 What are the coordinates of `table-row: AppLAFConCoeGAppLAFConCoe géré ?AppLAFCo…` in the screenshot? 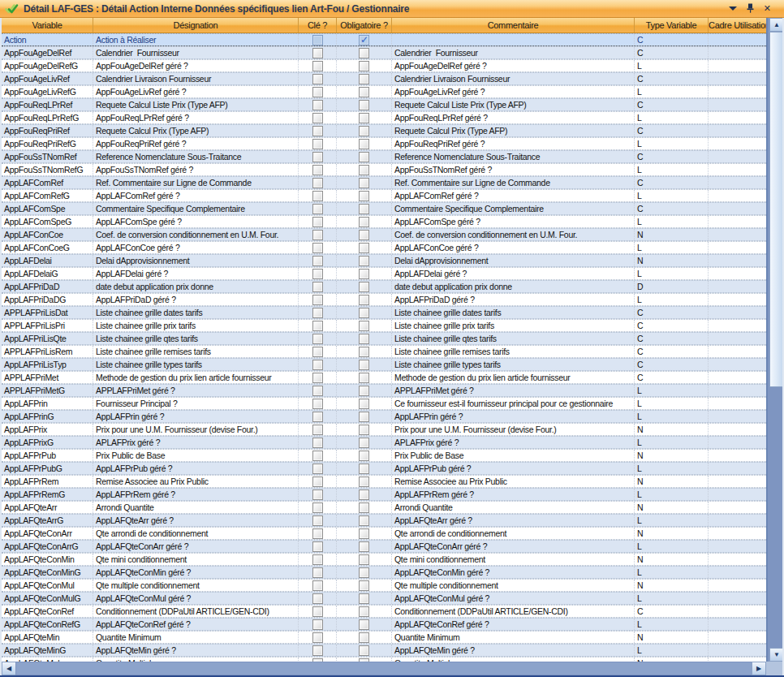 It's located at (384, 248).